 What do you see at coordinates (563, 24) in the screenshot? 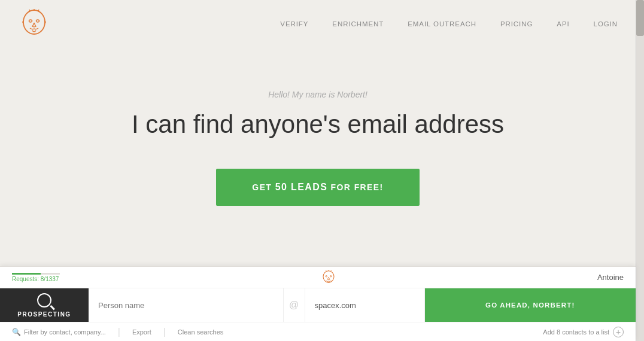
I see `nav-api: API` at bounding box center [563, 24].